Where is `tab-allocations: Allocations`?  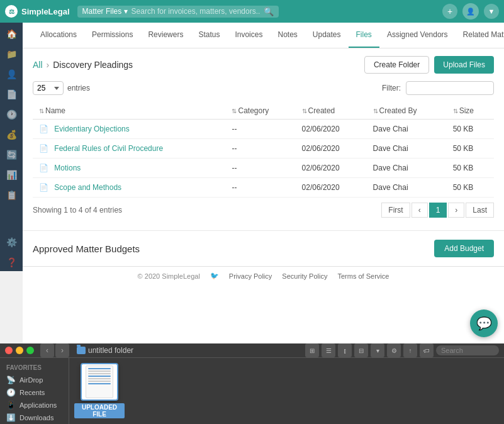 tab-allocations: Allocations is located at coordinates (59, 35).